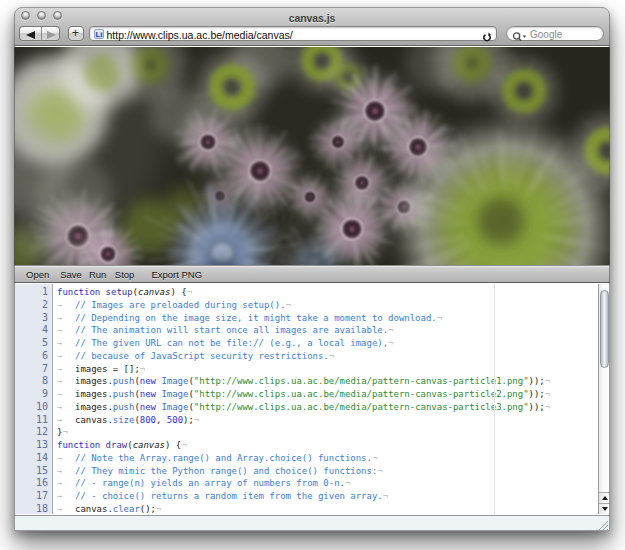 The height and width of the screenshot is (550, 625). Describe the element at coordinates (328, 496) in the screenshot. I see `code-line: →// - choice() returns a random item fro…` at that location.